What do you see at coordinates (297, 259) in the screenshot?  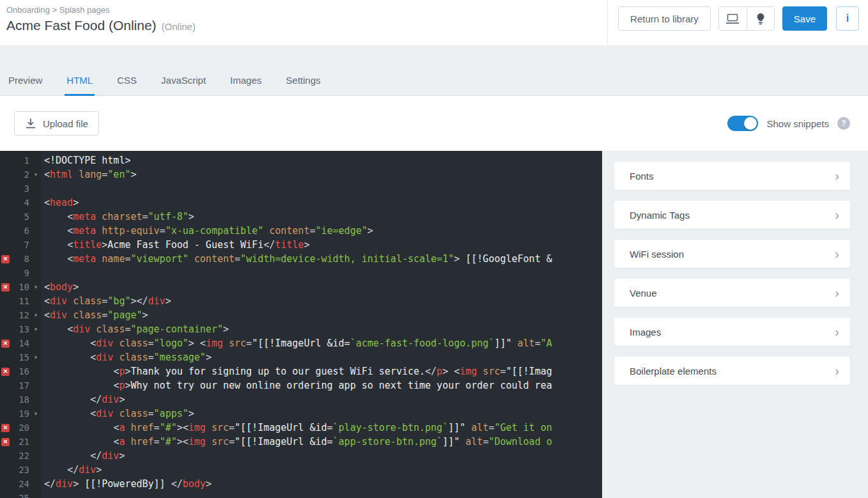 I see `code-text: <meta name="viewport" content="width=dev…` at bounding box center [297, 259].